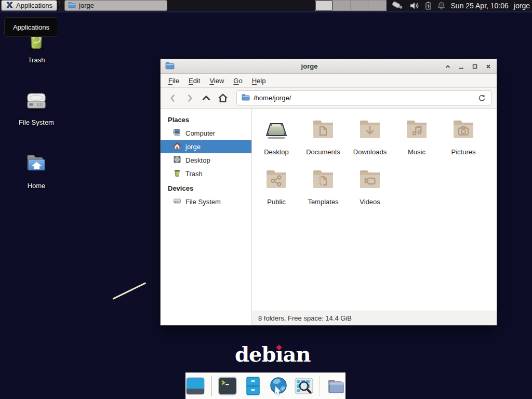 This screenshot has height=399, width=532. What do you see at coordinates (206, 160) in the screenshot?
I see `sidebar-item-desktop: Desktop` at bounding box center [206, 160].